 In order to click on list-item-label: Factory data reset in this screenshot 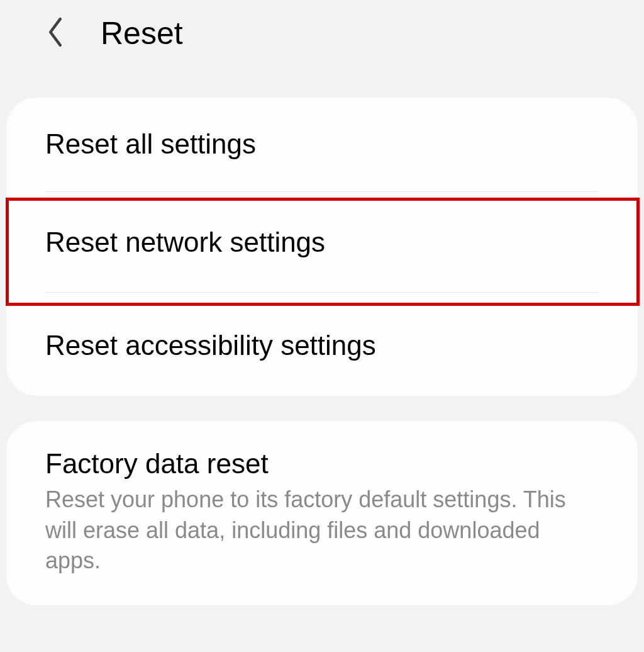, I will do `click(322, 464)`.